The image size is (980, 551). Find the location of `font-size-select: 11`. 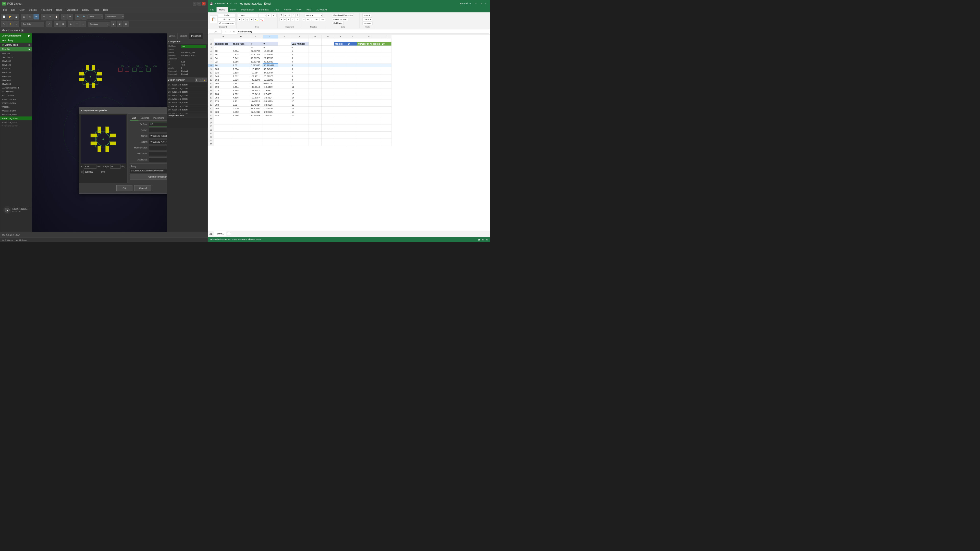

font-size-select: 11 is located at coordinates (262, 16).